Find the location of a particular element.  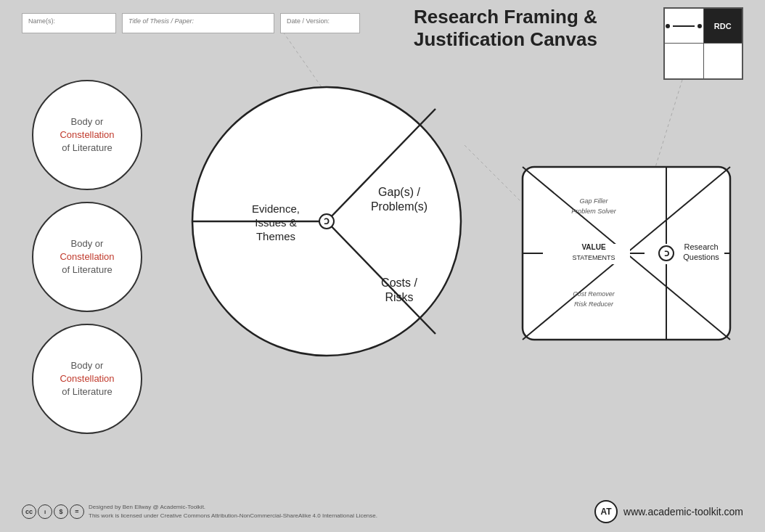

circle-2-text: Body orConstellationof Literature is located at coordinates (87, 257).